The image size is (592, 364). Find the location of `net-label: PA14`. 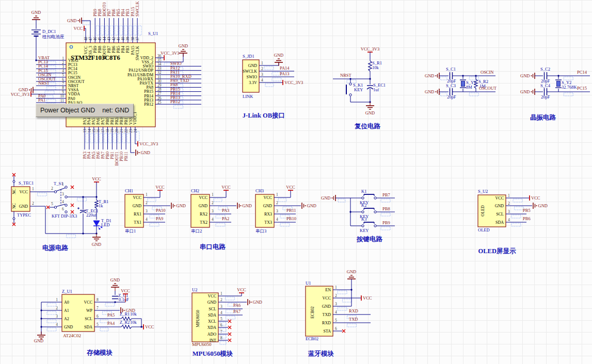

net-label: PA14 is located at coordinates (285, 68).